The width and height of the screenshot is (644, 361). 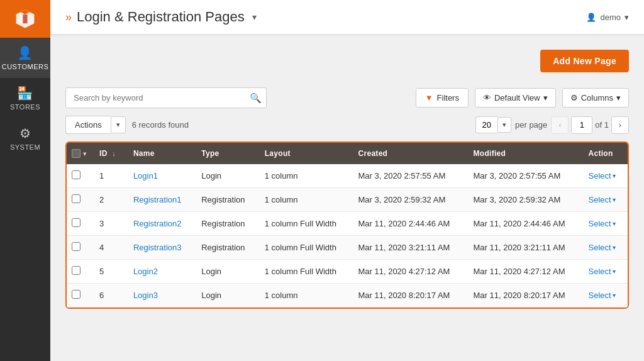 What do you see at coordinates (304, 296) in the screenshot?
I see `row-layout-6: 1 column` at bounding box center [304, 296].